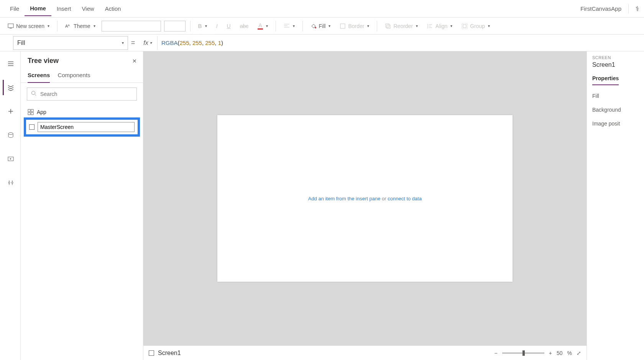 The image size is (644, 360). I want to click on zoom-in-button: +, so click(550, 353).